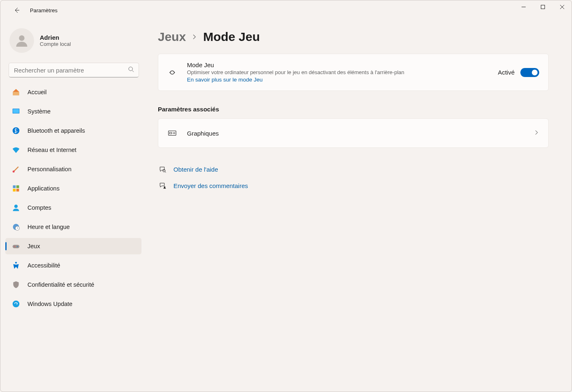  Describe the element at coordinates (73, 131) in the screenshot. I see `sidebar-item-bluetooth: Bluetooth et appareils` at that location.